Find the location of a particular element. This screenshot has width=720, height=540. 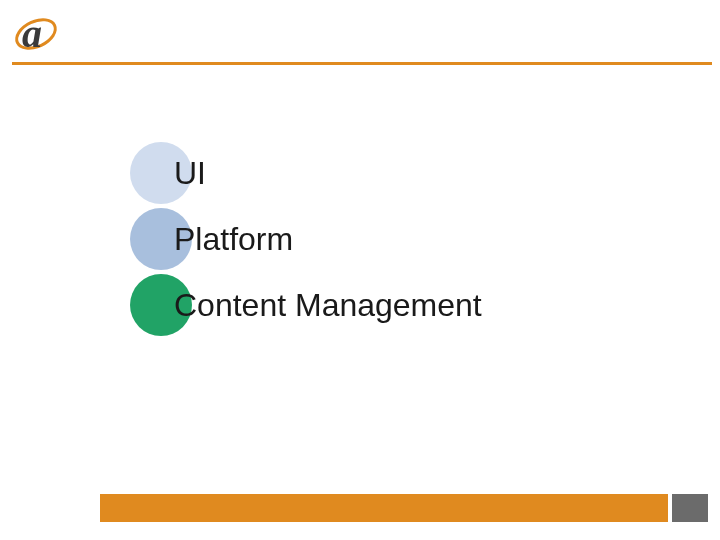

logo-letter: a is located at coordinates (32, 34).